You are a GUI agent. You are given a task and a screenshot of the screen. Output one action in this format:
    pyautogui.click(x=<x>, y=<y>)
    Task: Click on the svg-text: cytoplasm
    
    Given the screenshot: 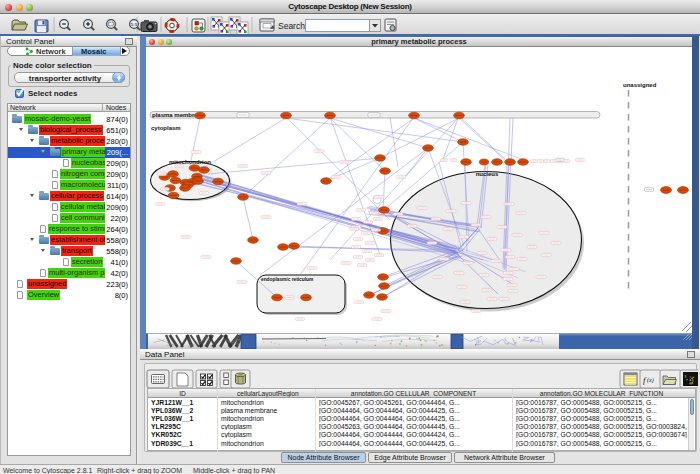 What is the action you would take?
    pyautogui.click(x=166, y=128)
    